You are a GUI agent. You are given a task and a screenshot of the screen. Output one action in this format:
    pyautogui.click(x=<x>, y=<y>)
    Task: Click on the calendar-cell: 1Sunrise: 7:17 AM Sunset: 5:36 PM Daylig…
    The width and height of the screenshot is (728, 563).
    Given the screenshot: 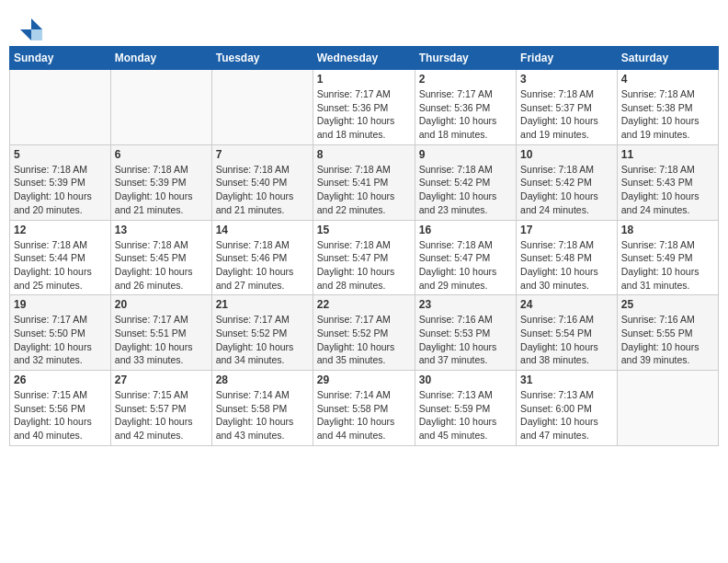 What is the action you would take?
    pyautogui.click(x=364, y=108)
    